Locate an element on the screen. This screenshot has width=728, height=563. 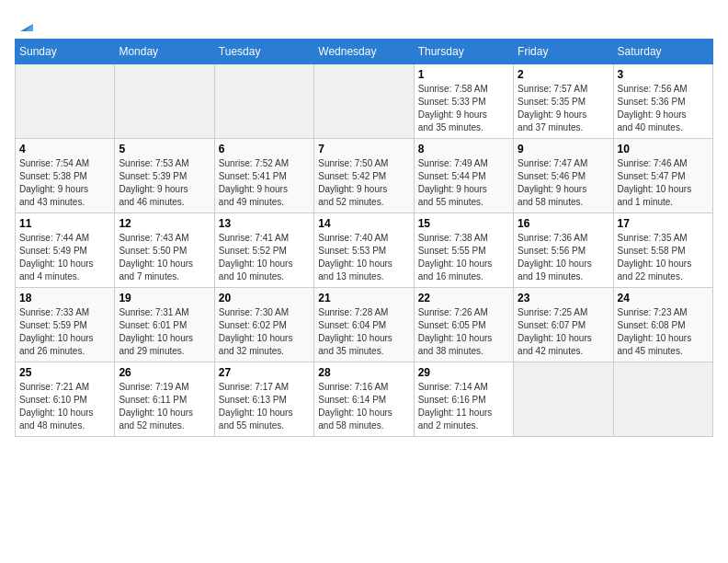
day-info: Sunrise: 7:43 AM Sunset: 5:50 PM Dayligh… is located at coordinates (164, 258).